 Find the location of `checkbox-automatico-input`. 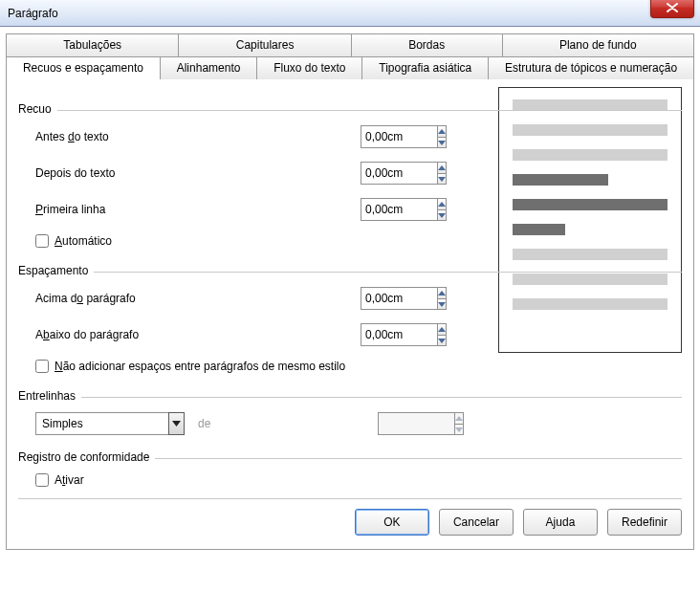

checkbox-automatico-input is located at coordinates (42, 241).